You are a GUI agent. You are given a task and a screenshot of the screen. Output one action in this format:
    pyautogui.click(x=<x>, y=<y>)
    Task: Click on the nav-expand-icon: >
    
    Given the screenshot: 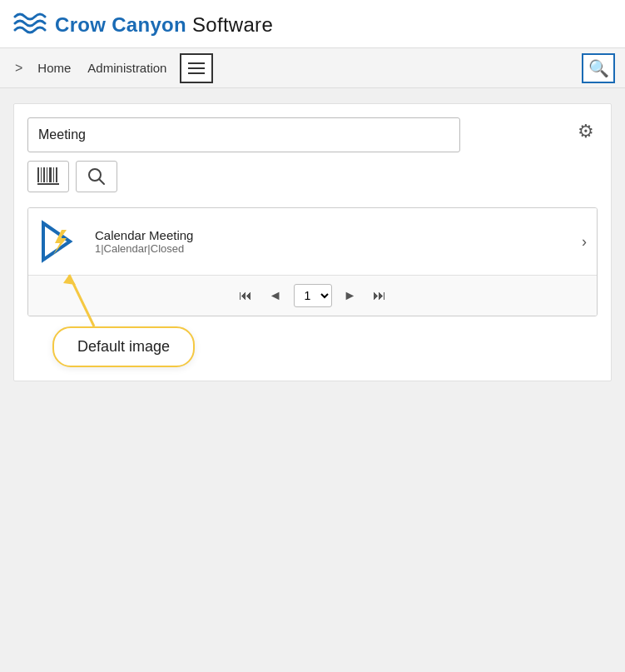 What is the action you would take?
    pyautogui.click(x=18, y=68)
    